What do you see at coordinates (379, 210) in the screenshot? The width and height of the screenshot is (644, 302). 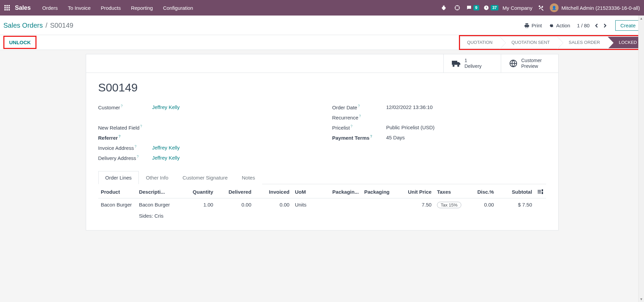 I see `cell-packaging2` at bounding box center [379, 210].